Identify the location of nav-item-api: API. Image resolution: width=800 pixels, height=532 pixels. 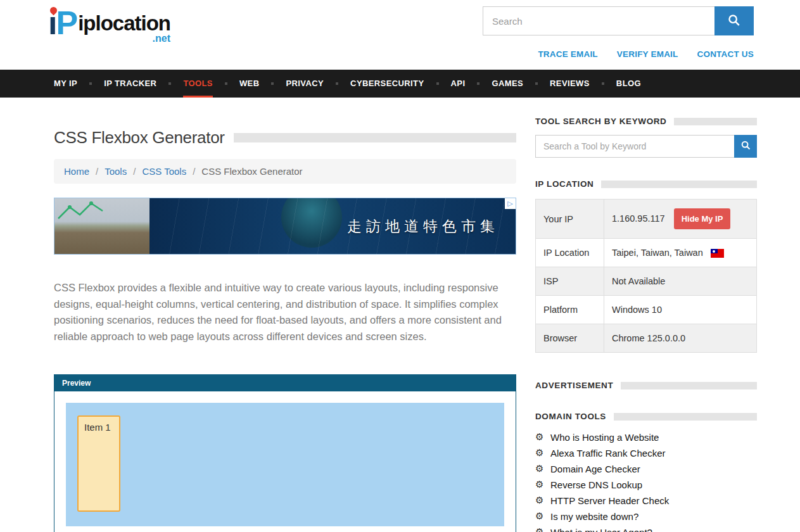
(459, 84).